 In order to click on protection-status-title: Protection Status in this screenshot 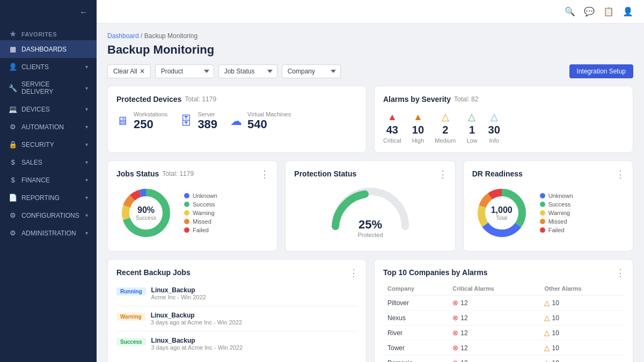, I will do `click(370, 174)`.